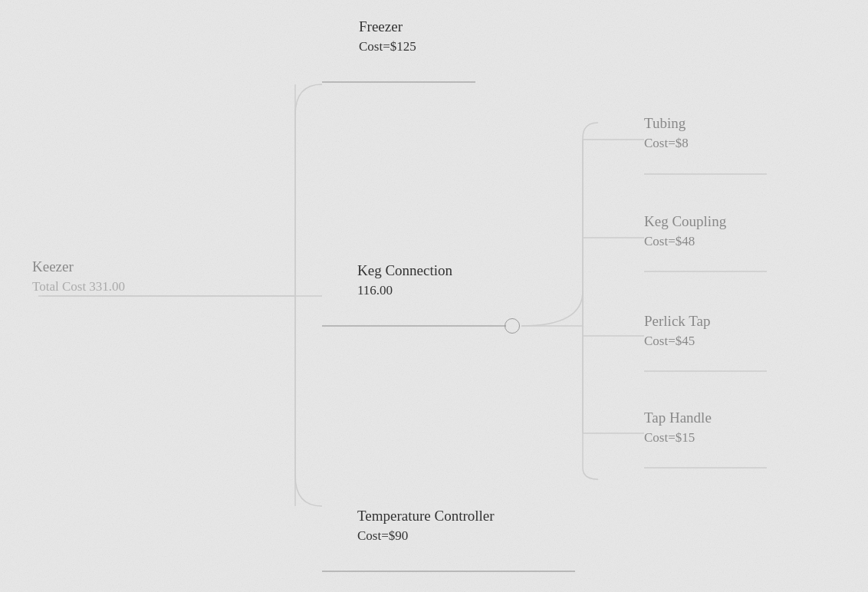 The image size is (868, 592). Describe the element at coordinates (677, 331) in the screenshot. I see `perlick-tap-node: Perlick Tap Cost=$45` at that location.